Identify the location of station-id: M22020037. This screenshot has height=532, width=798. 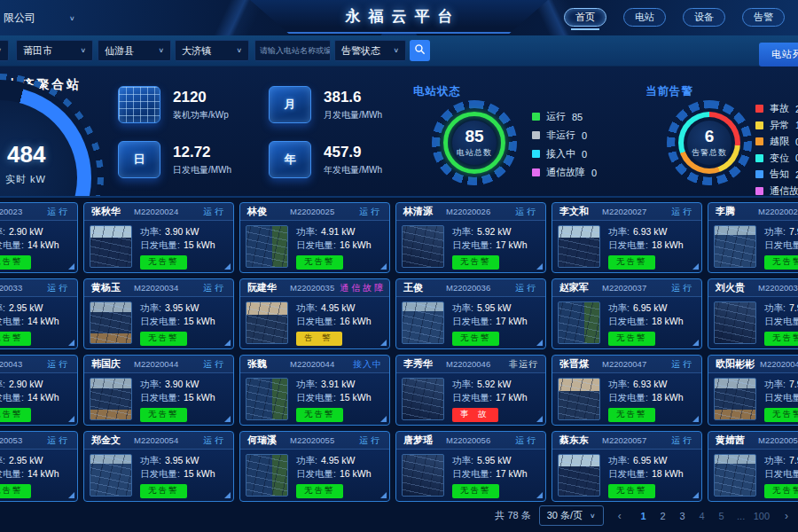
(634, 287).